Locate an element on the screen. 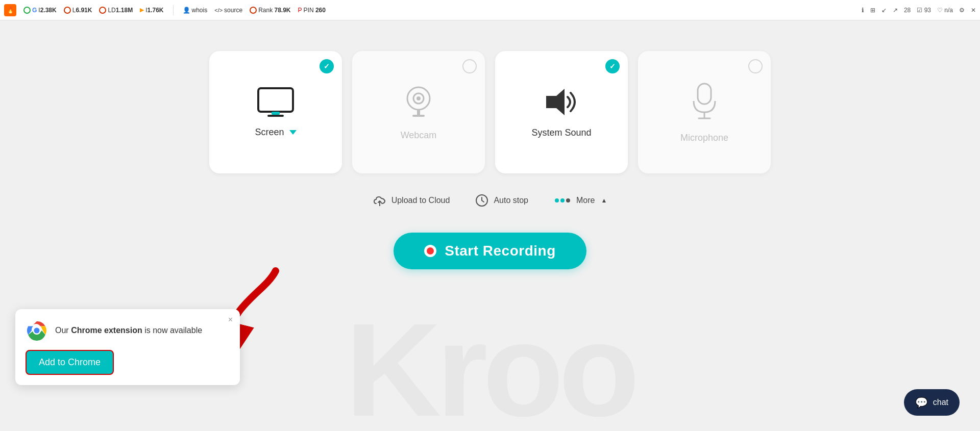  screen-icon is located at coordinates (276, 103).